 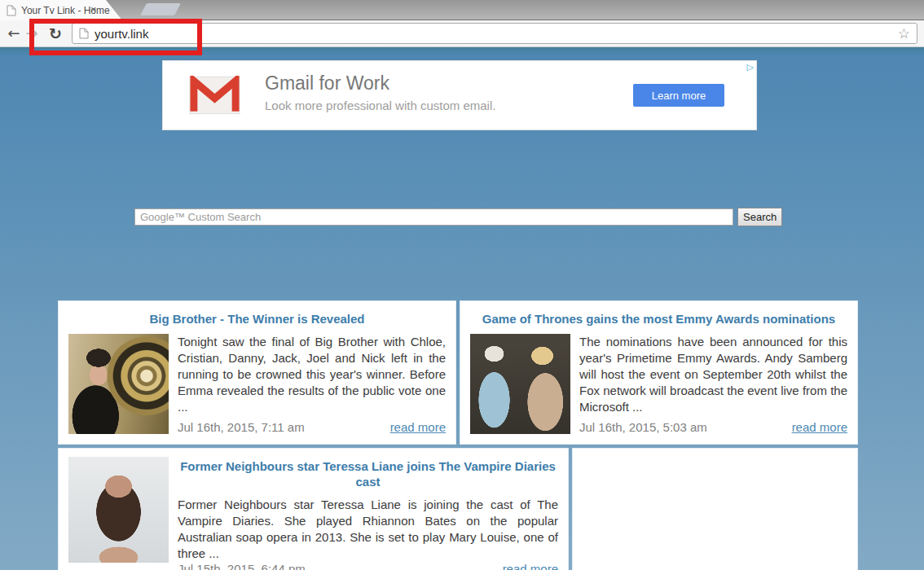 I want to click on ad-subtitle: Look more professional with custom email…, so click(x=380, y=106).